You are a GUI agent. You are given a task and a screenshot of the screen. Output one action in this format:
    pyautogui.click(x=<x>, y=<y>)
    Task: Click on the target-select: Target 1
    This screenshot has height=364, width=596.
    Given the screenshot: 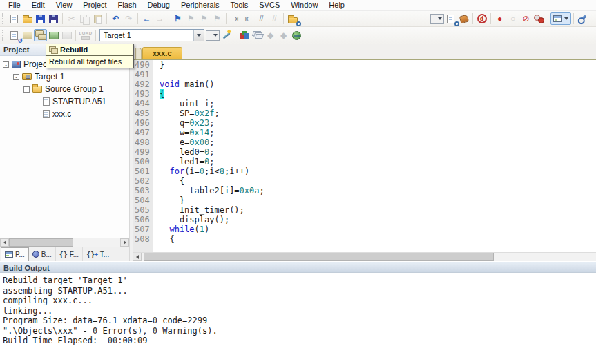 What is the action you would take?
    pyautogui.click(x=152, y=35)
    